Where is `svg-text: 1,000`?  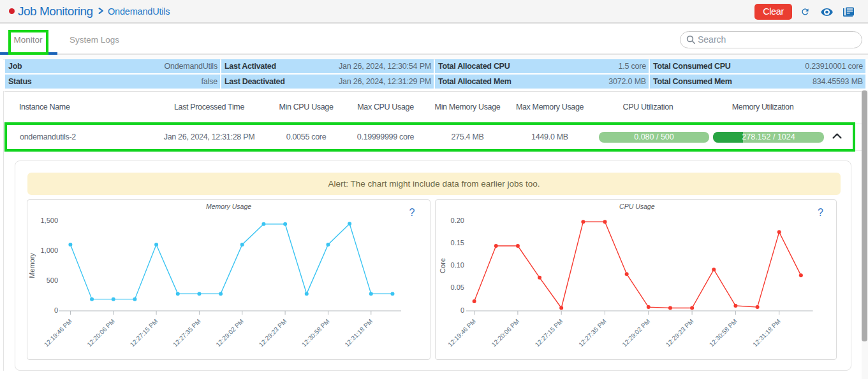 svg-text: 1,000 is located at coordinates (49, 250).